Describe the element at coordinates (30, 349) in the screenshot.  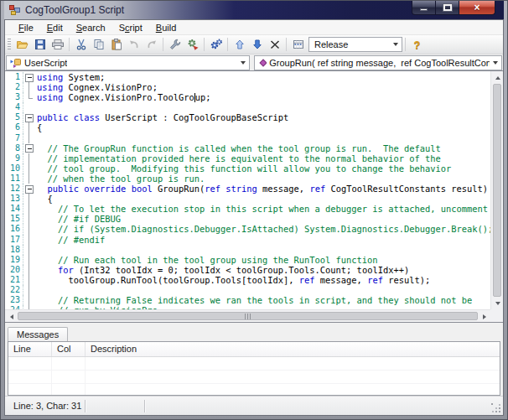
I see `column-header-line: Line` at that location.